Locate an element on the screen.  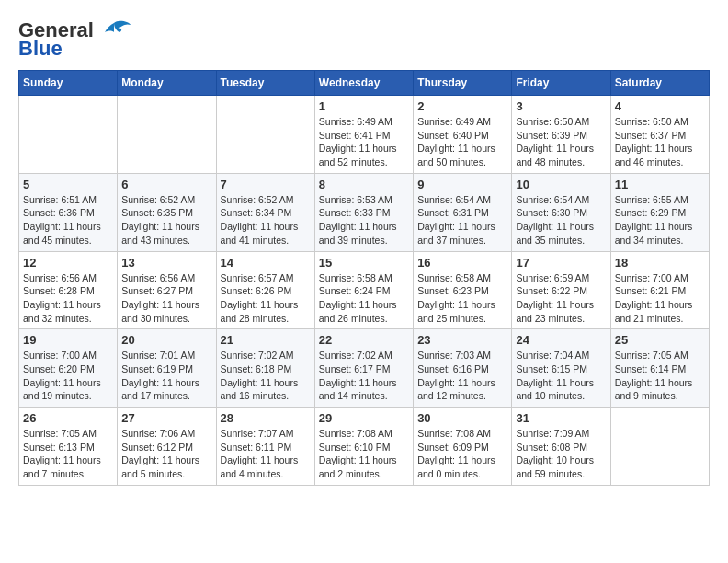
day-info: Sunrise: 6:54 AM Sunset: 6:30 PM Dayligh… is located at coordinates (561, 221).